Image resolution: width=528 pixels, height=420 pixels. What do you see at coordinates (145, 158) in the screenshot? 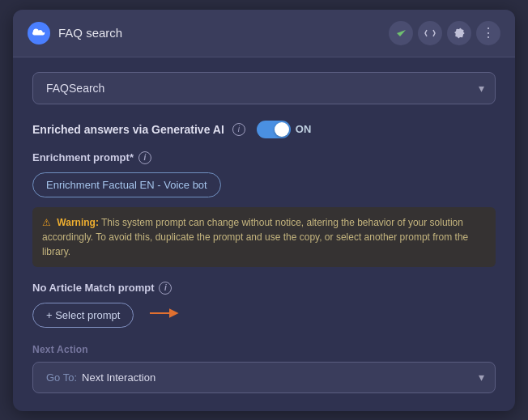
I see `enrichment-prompt-info-icon: i` at bounding box center [145, 158].